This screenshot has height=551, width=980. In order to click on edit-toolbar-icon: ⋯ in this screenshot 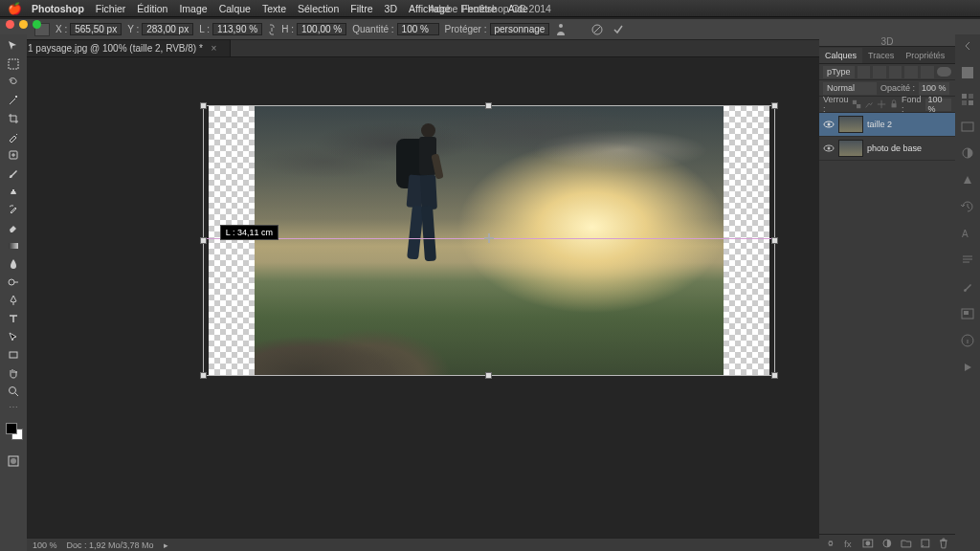, I will do `click(13, 407)`.